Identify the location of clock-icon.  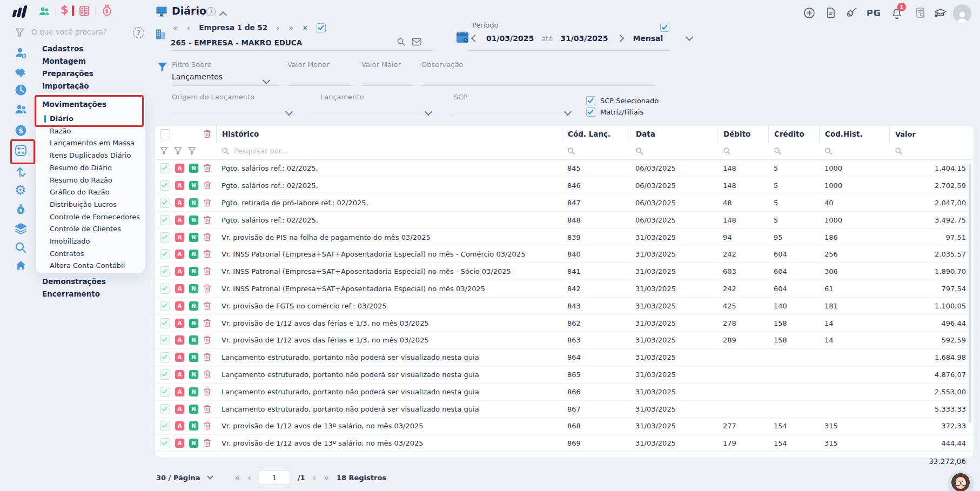
(21, 90).